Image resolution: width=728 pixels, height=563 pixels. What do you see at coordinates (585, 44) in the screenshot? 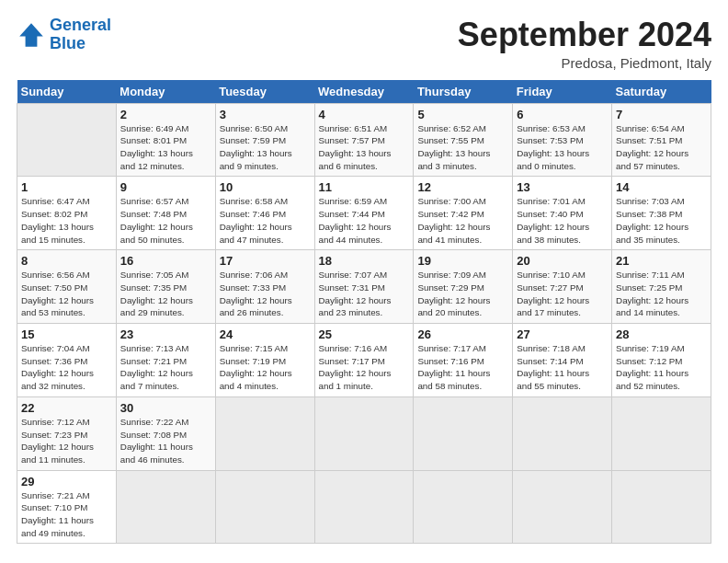
I see `title-block: September 2024 Predosa, Piedmont, Italy` at bounding box center [585, 44].